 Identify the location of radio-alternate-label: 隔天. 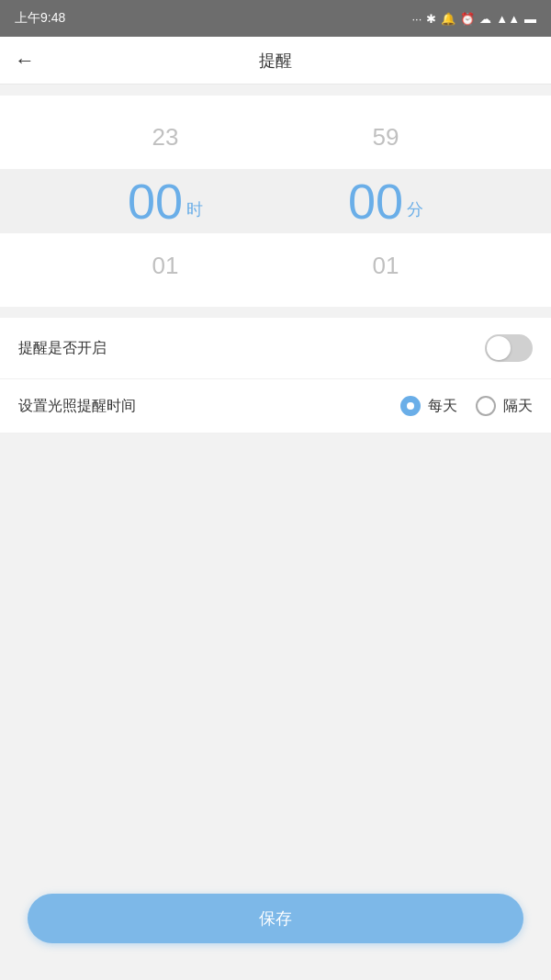
(518, 406).